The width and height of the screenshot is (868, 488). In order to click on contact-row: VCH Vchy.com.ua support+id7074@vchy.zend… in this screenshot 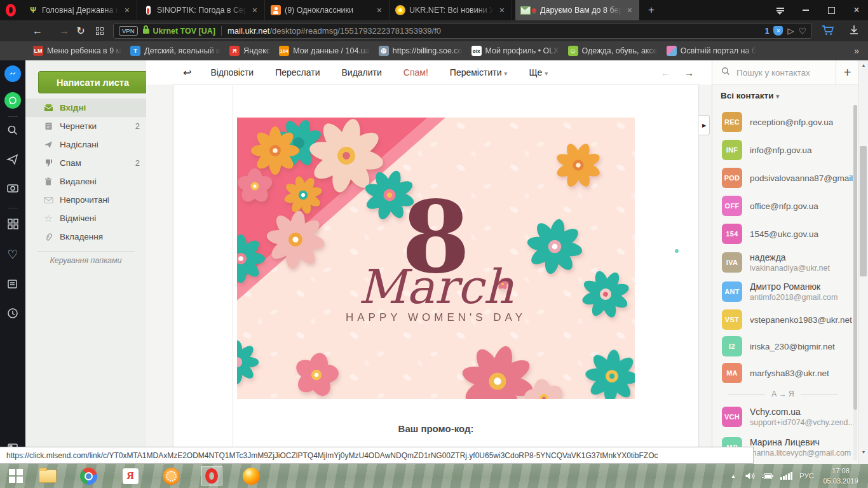, I will do `click(783, 417)`.